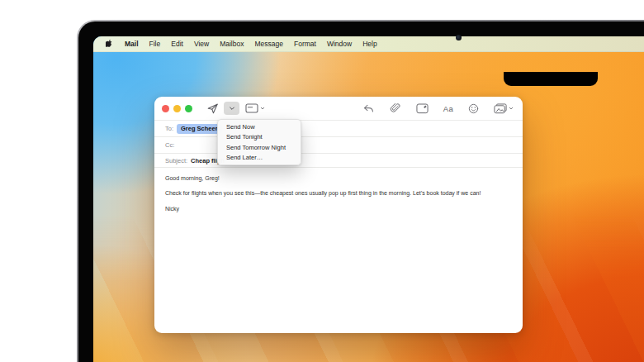 This screenshot has height=362, width=644. What do you see at coordinates (255, 108) in the screenshot?
I see `header-fields-button` at bounding box center [255, 108].